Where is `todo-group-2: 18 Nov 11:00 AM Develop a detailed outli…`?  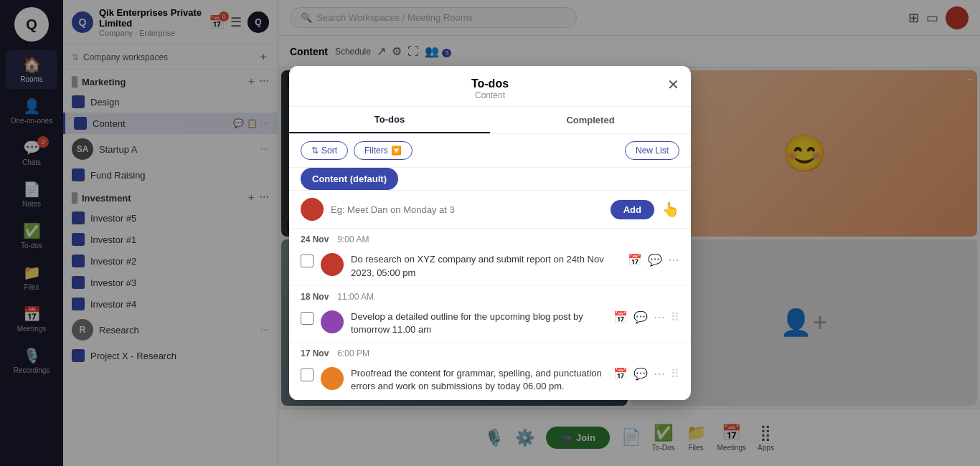 todo-group-2: 18 Nov 11:00 AM Develop a detailed outli… is located at coordinates (490, 314).